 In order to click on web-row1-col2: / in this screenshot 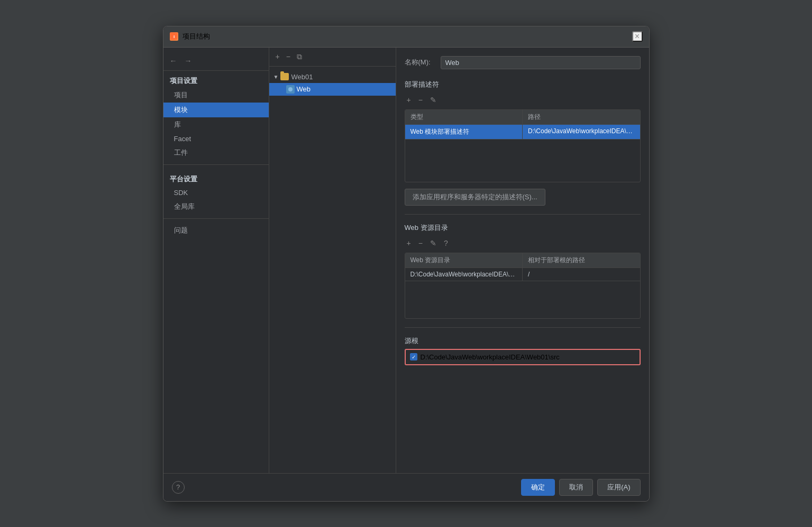, I will do `click(581, 274)`.